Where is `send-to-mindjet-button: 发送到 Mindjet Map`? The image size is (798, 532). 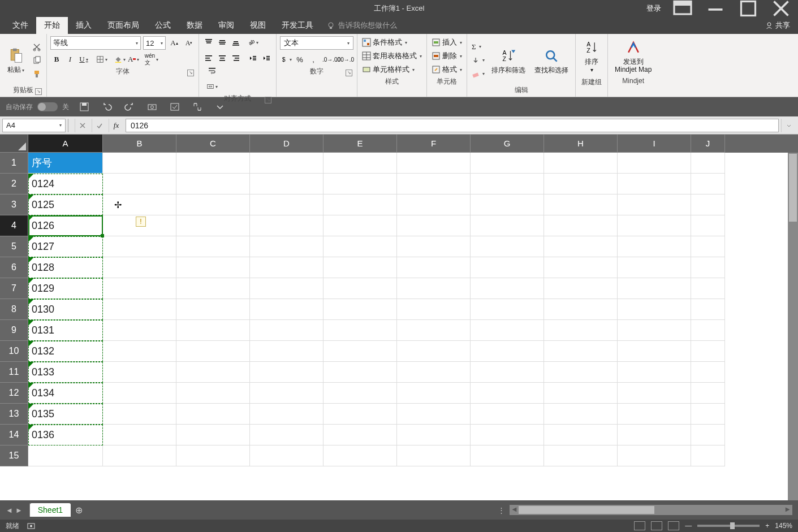
send-to-mindjet-button: 发送到 Mindjet Map is located at coordinates (633, 56).